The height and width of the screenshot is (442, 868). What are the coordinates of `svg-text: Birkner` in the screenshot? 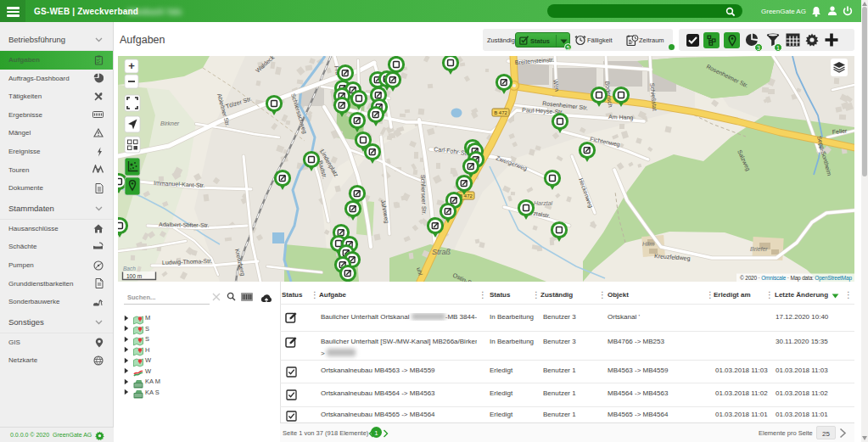 It's located at (170, 124).